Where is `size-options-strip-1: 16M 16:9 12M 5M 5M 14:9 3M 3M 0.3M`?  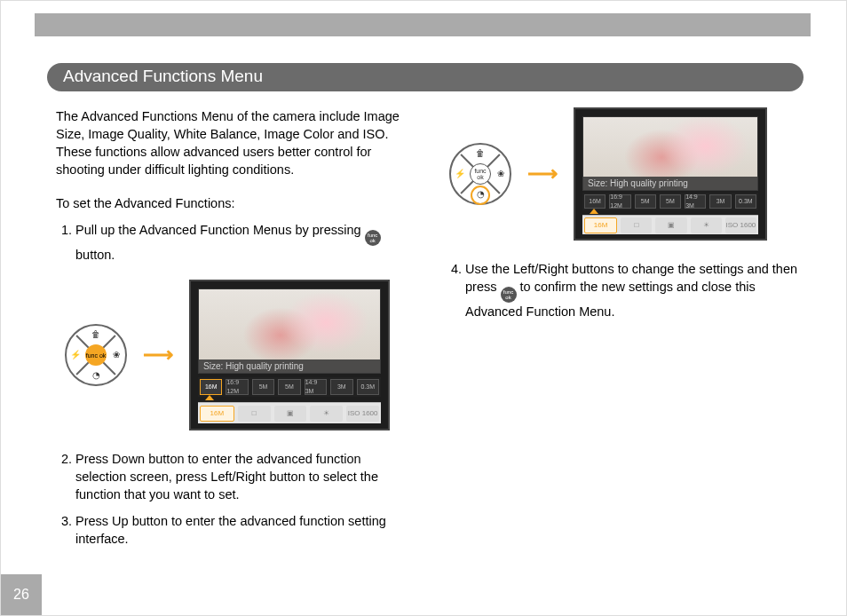
size-options-strip-1: 16M 16:9 12M 5M 5M 14:9 3M 3M 0.3M is located at coordinates (289, 387).